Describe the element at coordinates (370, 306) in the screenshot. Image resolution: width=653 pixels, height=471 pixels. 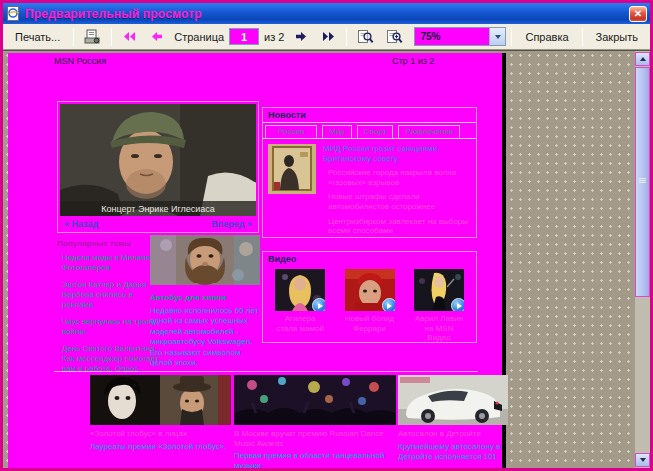
I see `video-item: Новый болид Феррари` at that location.